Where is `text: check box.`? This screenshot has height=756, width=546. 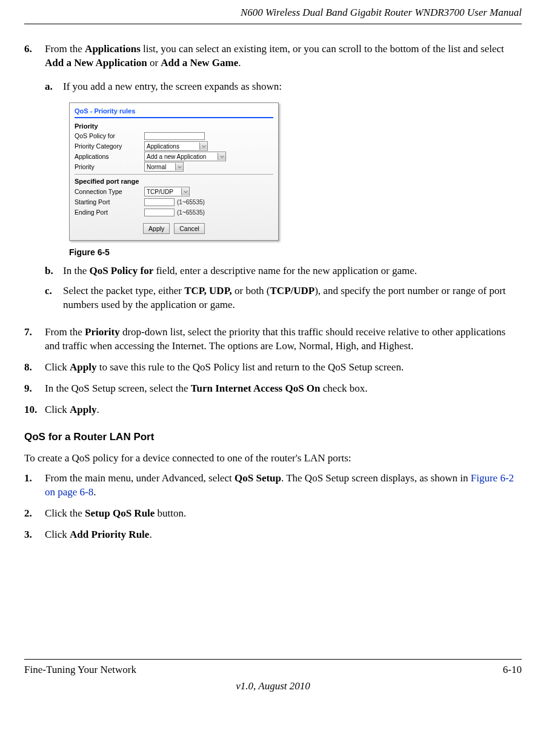 text: check box. is located at coordinates (344, 388).